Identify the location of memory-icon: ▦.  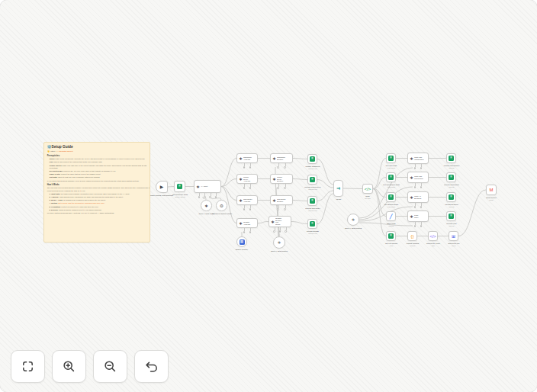
(243, 243).